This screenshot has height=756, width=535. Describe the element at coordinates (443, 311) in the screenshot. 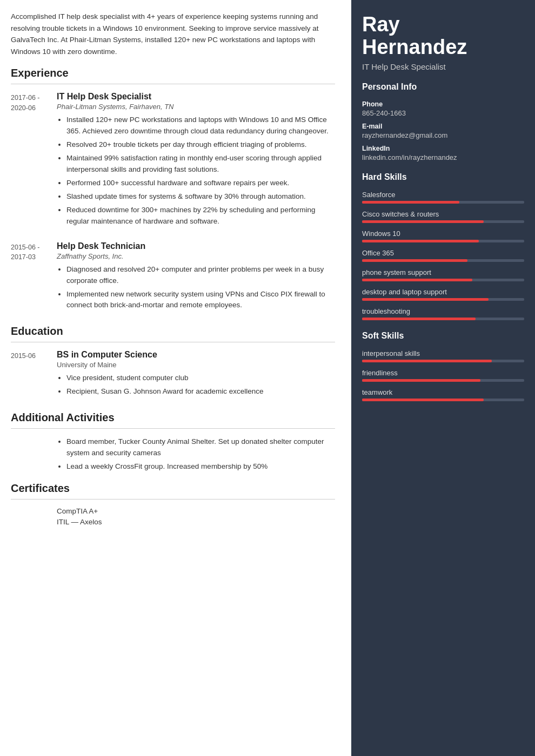

I see `skill-name: troubleshooting` at that location.